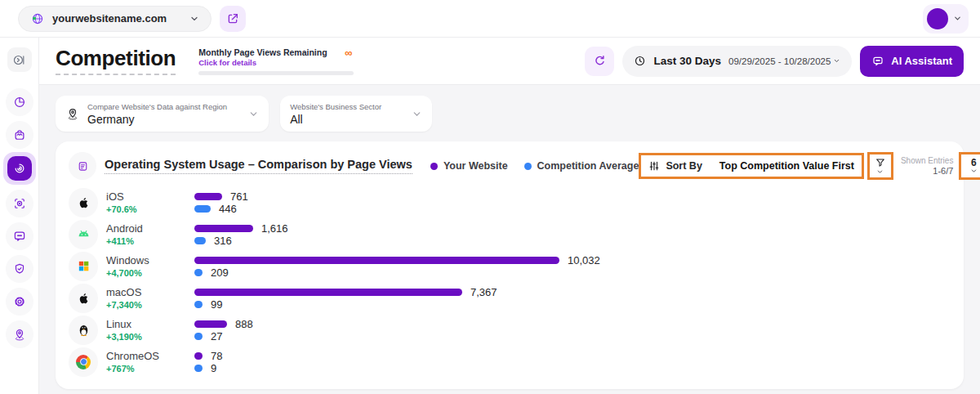 Image resolution: width=980 pixels, height=394 pixels. Describe the element at coordinates (38, 19) in the screenshot. I see `globe-icon` at that location.